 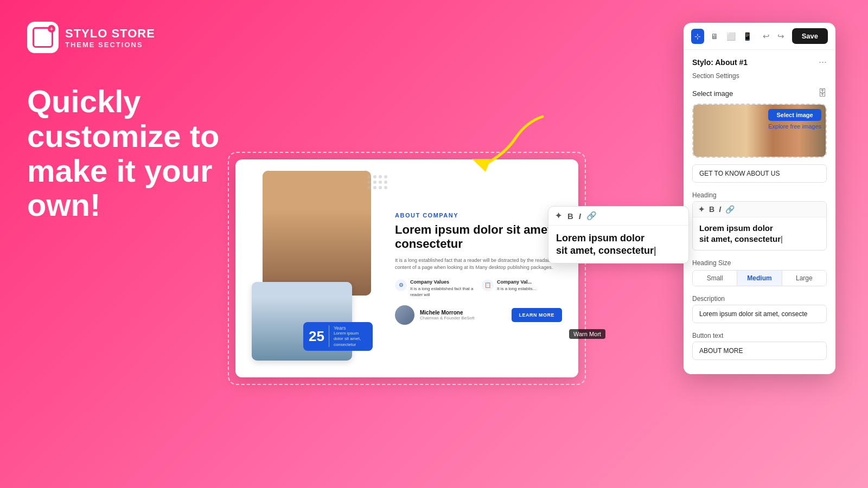 I want to click on person-row: Michele Morrone Chairman & Founder BeSof…, so click(x=478, y=315).